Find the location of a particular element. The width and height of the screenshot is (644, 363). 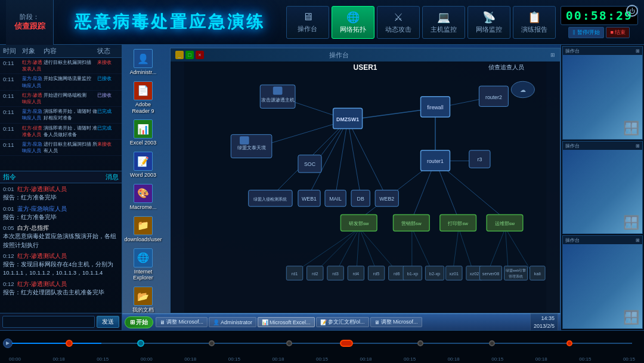

right-screen-1: 操作台 ⊞ USER1 红方 侦查追查人员 🪟 is located at coordinates (602, 93).